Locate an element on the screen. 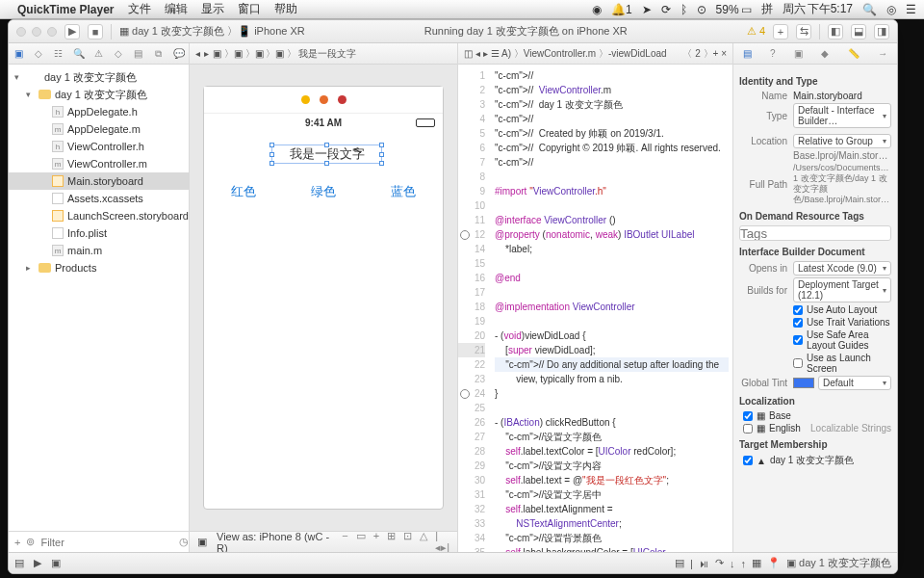 Image resolution: width=924 pixels, height=578 pixels. name-field: Main.storyboard is located at coordinates (842, 96).